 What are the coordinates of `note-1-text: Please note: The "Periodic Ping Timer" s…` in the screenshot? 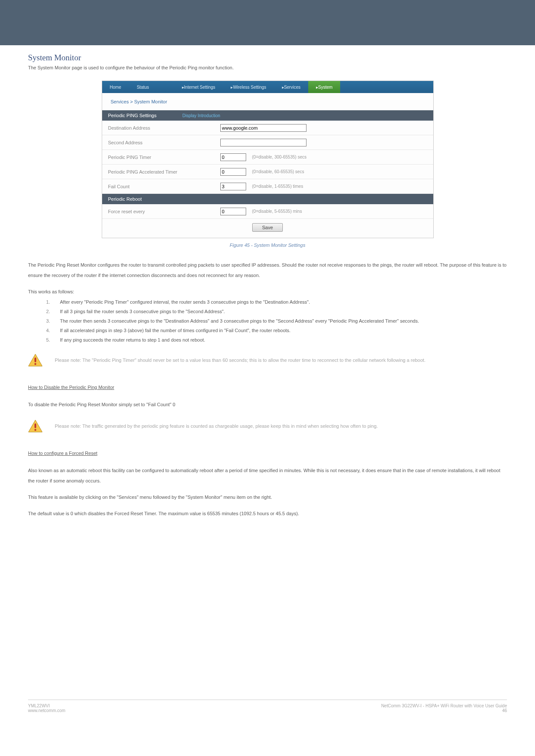 It's located at (240, 360).